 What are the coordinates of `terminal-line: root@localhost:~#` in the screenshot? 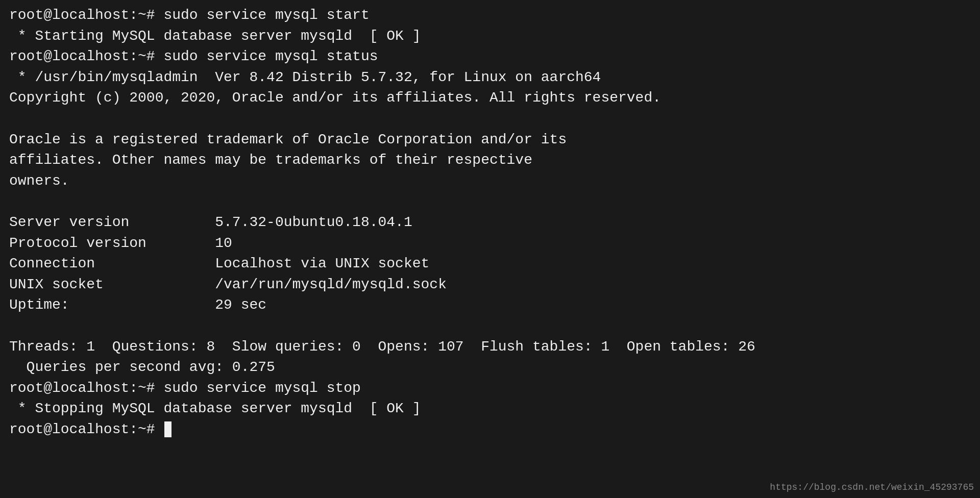 It's located at (490, 430).